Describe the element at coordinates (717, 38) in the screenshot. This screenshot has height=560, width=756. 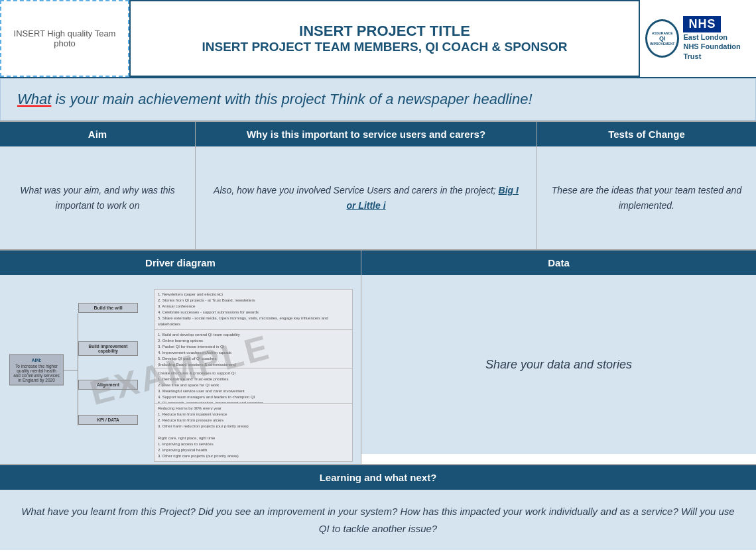
I see `nhs-text: NHS East London NHS Foundation Trust` at that location.